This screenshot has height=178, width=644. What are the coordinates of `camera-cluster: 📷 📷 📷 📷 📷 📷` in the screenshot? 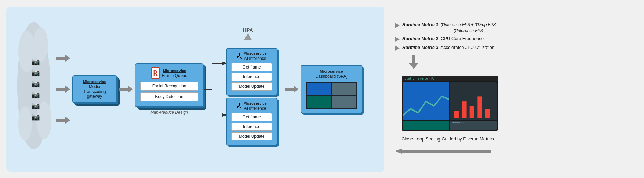 It's located at (35, 89).